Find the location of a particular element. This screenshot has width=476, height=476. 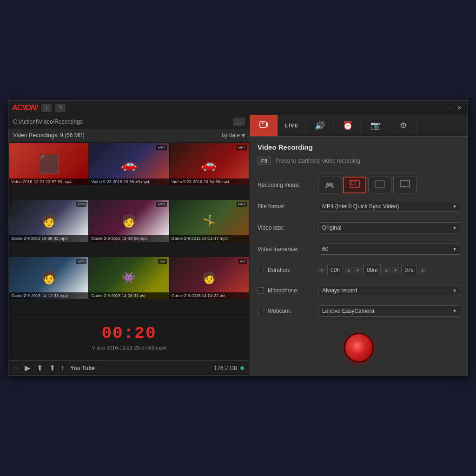

section-title: Video Recording is located at coordinates (359, 147).